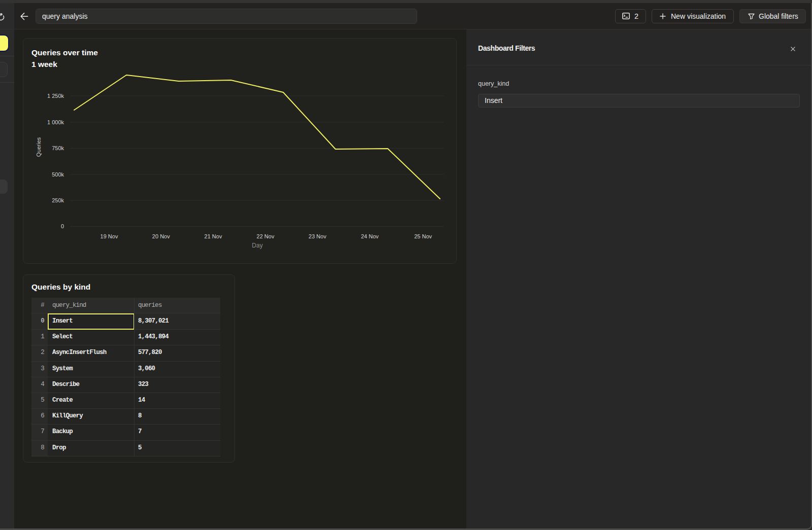 The width and height of the screenshot is (812, 530). I want to click on svg-text: 22 Nov, so click(266, 236).